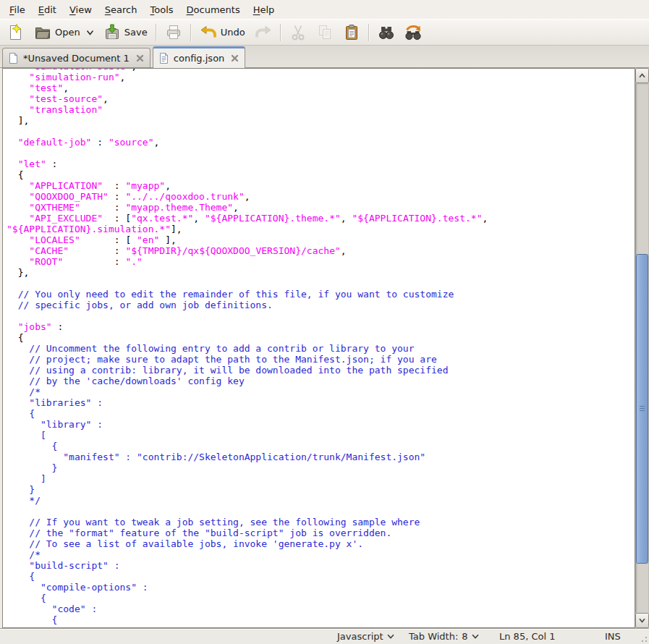 The height and width of the screenshot is (644, 649). Describe the element at coordinates (77, 58) in the screenshot. I see `tab-unsaved-document-1: *Unsaved Document 1` at that location.